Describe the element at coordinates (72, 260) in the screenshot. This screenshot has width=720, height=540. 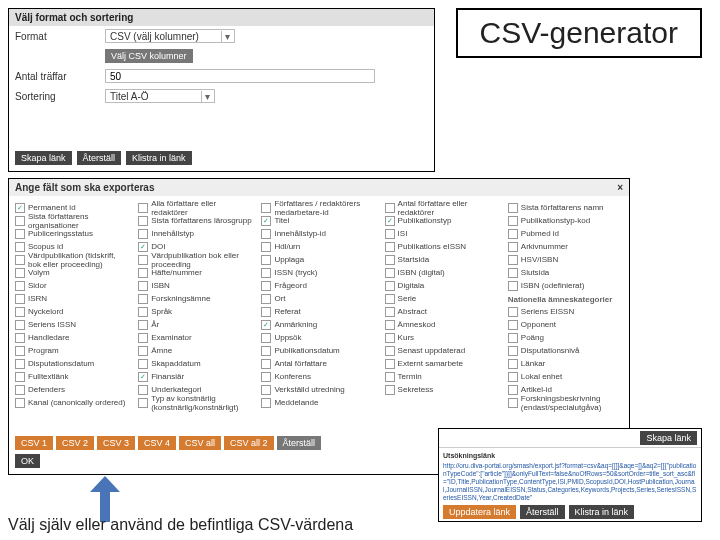
I see `field-checkbox: Värdpublikation (tidskrift, bok eller pr…` at that location.